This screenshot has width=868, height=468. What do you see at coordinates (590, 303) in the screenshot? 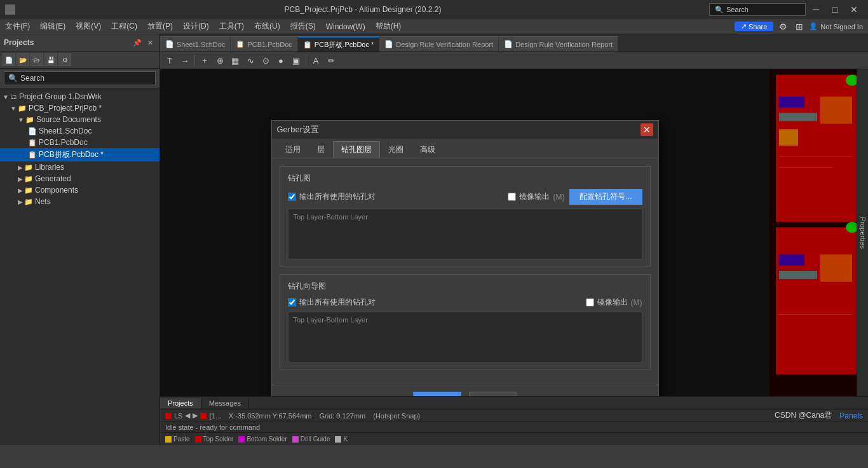
I see `drill-guide-mirror-checkbox` at bounding box center [590, 303].